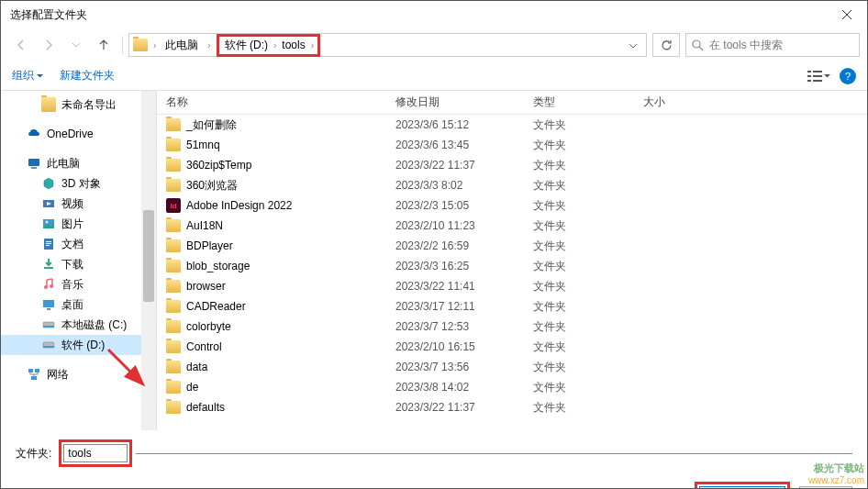 The height and width of the screenshot is (489, 868). What do you see at coordinates (79, 105) in the screenshot?
I see `tree-item: 未命名导出` at bounding box center [79, 105].